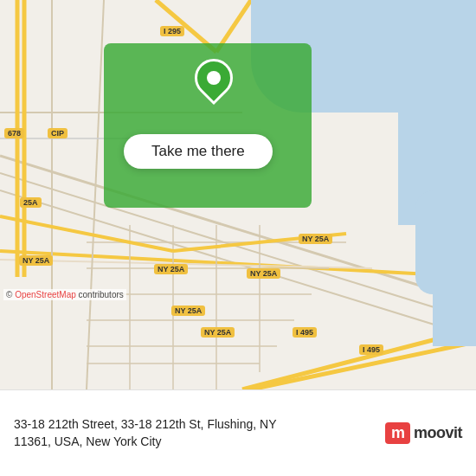 The image size is (476, 476). I want to click on take-me-there-button: Take me there, so click(198, 151).